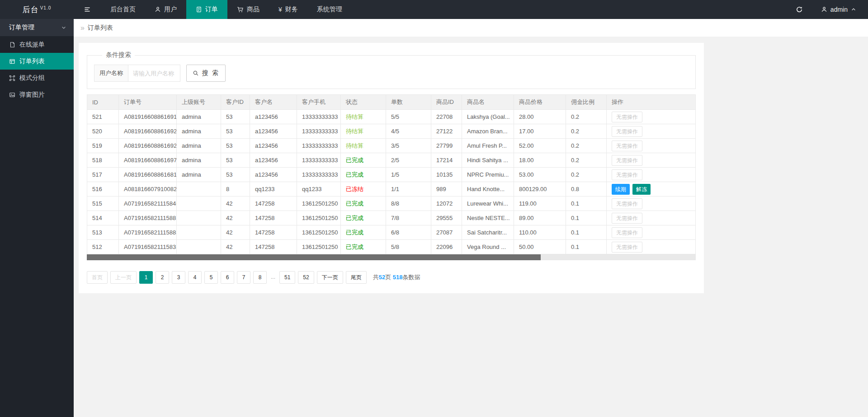 Image resolution: width=868 pixels, height=417 pixels. What do you see at coordinates (447, 117) in the screenshot?
I see `cell-product_id: 22708` at bounding box center [447, 117].